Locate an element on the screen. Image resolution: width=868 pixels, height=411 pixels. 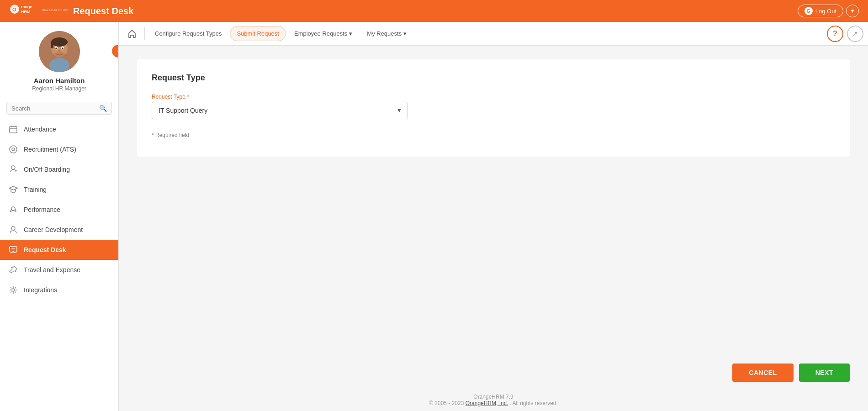
avatar-image is located at coordinates (59, 52).